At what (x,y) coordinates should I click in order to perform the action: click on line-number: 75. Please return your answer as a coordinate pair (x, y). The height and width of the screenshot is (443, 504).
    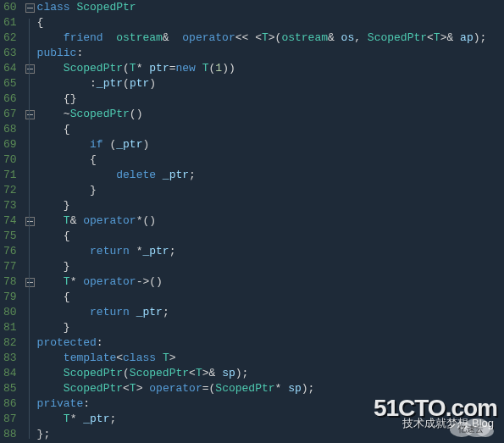
    Looking at the image, I should click on (10, 236).